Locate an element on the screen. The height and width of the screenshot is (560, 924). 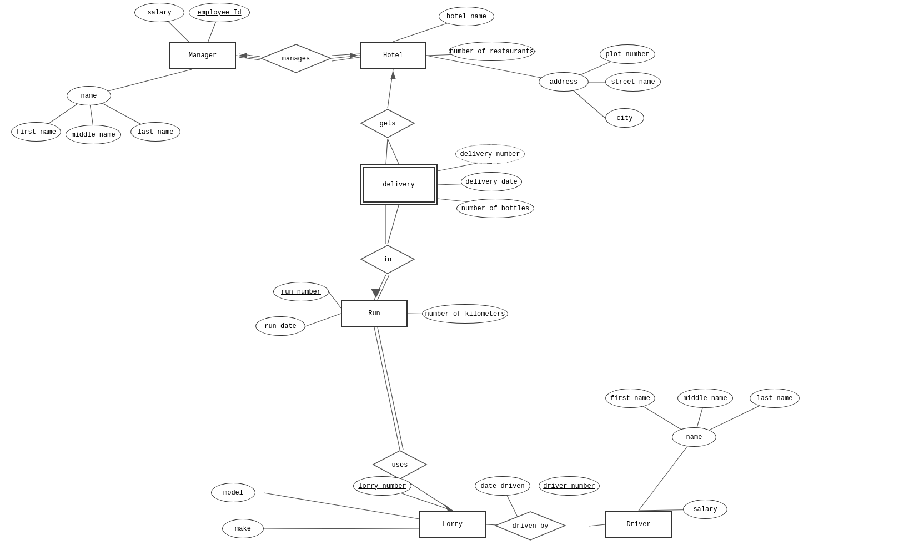
attr-middle-name-manager-label: middle name is located at coordinates (93, 135).